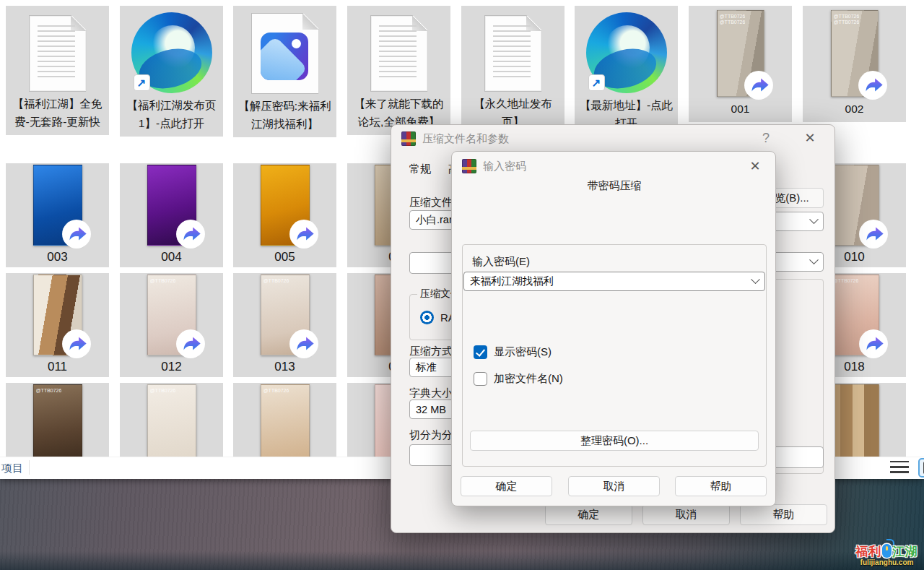 This screenshot has width=924, height=570. What do you see at coordinates (614, 486) in the screenshot?
I see `password-cancel-button: 取消` at bounding box center [614, 486].